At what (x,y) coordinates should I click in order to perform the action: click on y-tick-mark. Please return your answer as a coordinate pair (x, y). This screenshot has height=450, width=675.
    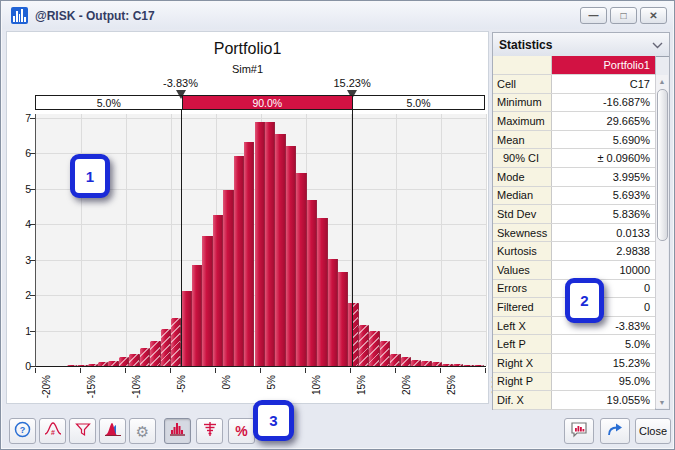
    Looking at the image, I should click on (32, 118).